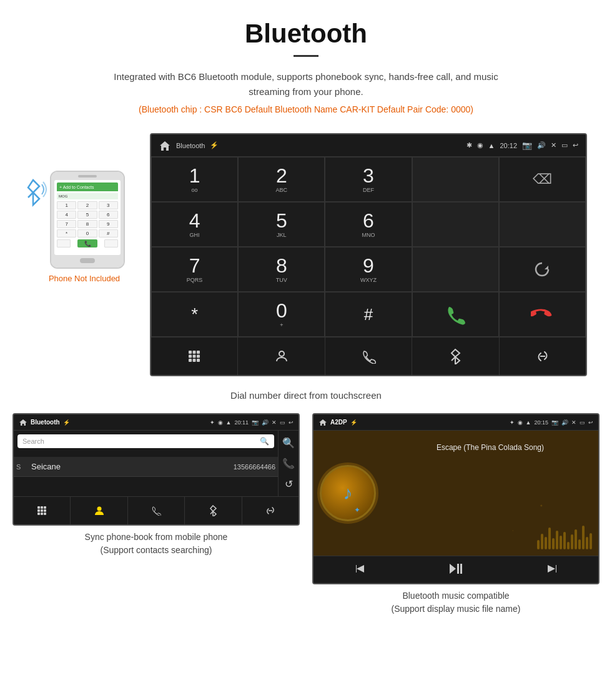 This screenshot has width=612, height=700. What do you see at coordinates (291, 422) in the screenshot?
I see `pb-back-icon: ↩` at bounding box center [291, 422].